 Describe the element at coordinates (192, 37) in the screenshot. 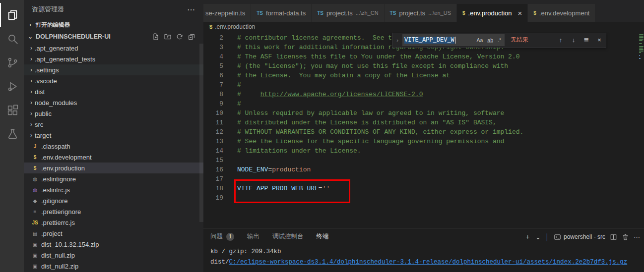

I see `collapse-all-icon` at that location.